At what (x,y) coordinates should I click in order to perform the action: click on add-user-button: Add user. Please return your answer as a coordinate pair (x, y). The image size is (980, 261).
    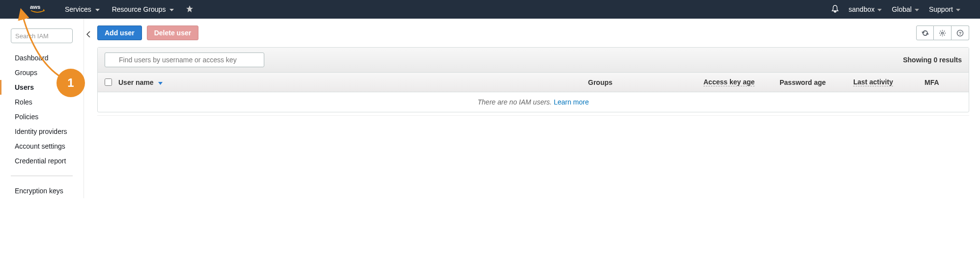
    Looking at the image, I should click on (120, 33).